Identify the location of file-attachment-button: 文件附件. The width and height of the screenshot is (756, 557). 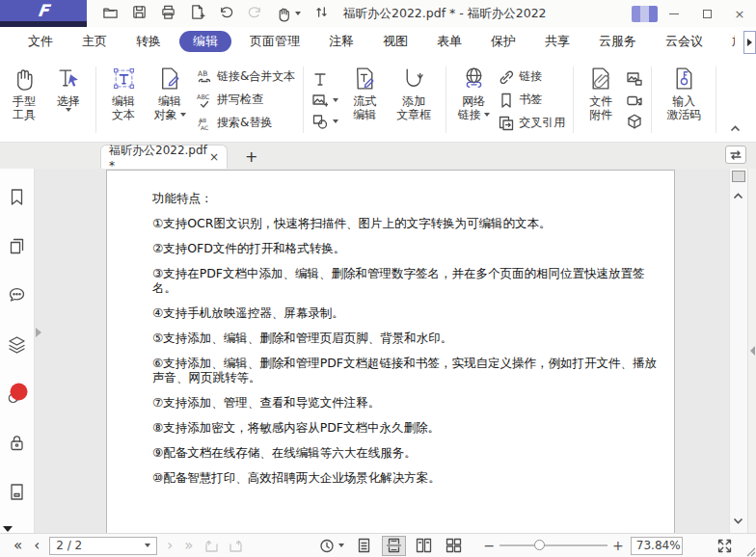
(601, 100).